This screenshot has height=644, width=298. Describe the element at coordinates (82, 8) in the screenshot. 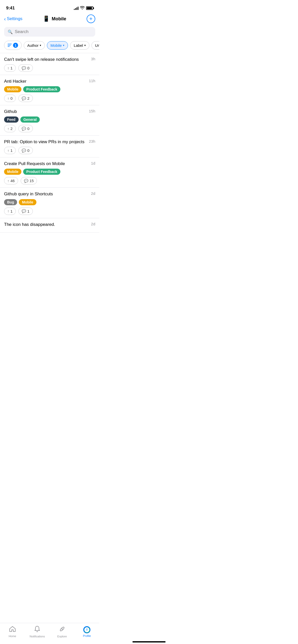

I see `wifi-icon` at that location.